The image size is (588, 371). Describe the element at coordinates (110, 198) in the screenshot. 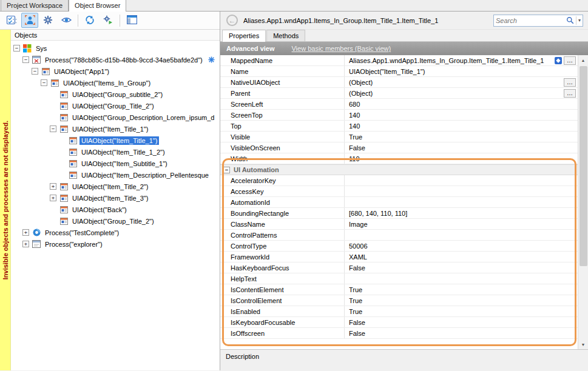

I see `tree-node-label: UIAObject("Item_Title_3")` at that location.